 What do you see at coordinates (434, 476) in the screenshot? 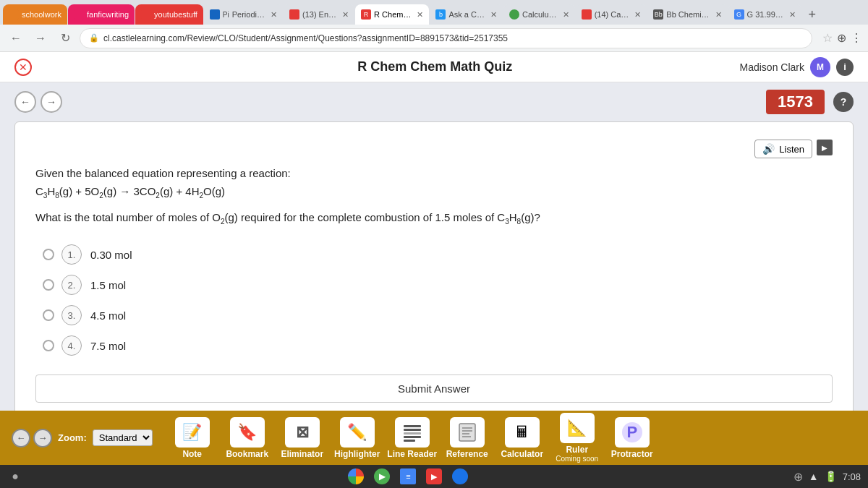
I see `os-taskbar: ● ▶ ≡ ▶ ⊕ ▲ 🔋 7:08` at bounding box center [434, 476].